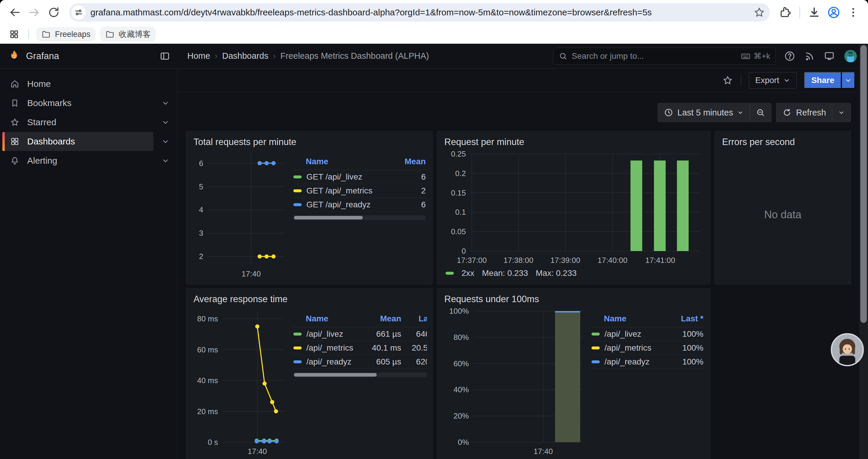 The image size is (868, 459). Describe the element at coordinates (15, 12) in the screenshot. I see `back-icon` at that location.